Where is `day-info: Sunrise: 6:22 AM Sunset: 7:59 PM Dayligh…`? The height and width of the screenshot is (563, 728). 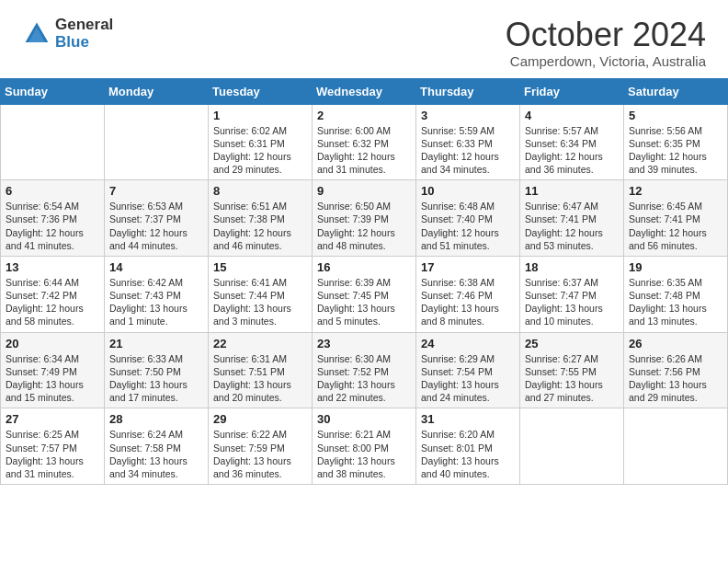 day-info: Sunrise: 6:22 AM Sunset: 7:59 PM Dayligh… is located at coordinates (260, 454).